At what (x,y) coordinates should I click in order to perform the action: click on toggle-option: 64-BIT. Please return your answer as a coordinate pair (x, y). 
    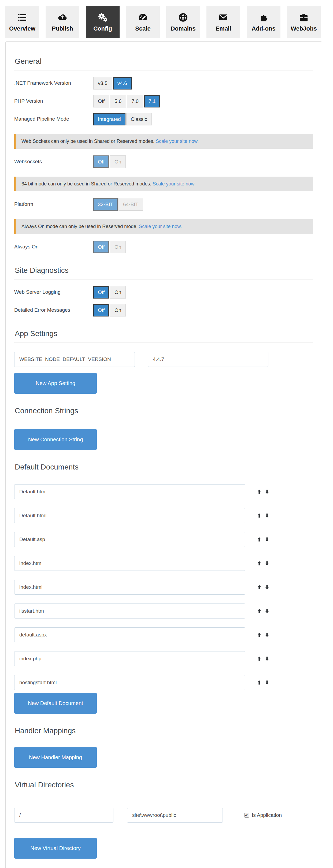
    Looking at the image, I should click on (131, 204).